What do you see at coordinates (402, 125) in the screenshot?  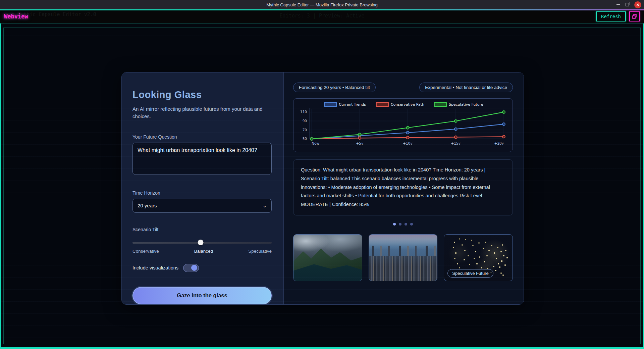 I see `forecast-chart-svg: 507090110Now+5y+10y+15y+20yCurrent Trend…` at bounding box center [402, 125].